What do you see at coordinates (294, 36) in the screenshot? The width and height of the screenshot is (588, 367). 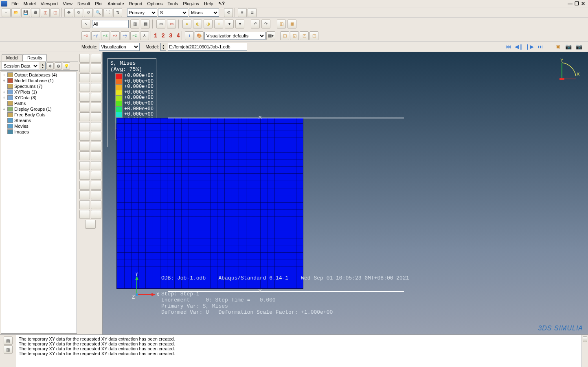 I see `iso2-icon: ◲` at bounding box center [294, 36].